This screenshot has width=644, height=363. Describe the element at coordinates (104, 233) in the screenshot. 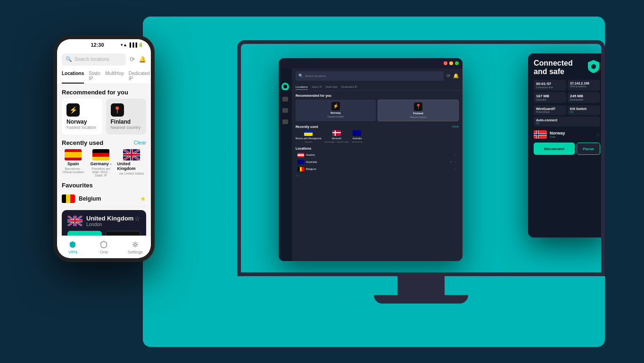

I see `phone-action-buttons: Disconnect Pause` at that location.